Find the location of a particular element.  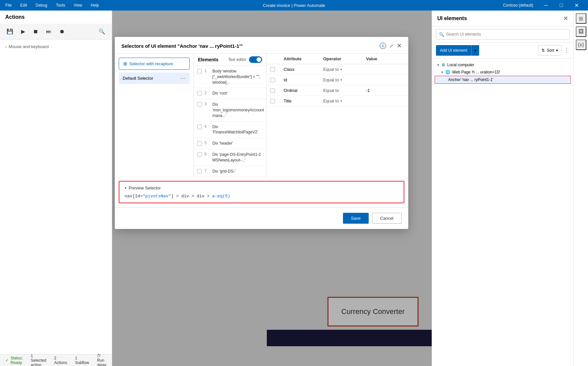

minimize-button: ─ is located at coordinates (546, 5).